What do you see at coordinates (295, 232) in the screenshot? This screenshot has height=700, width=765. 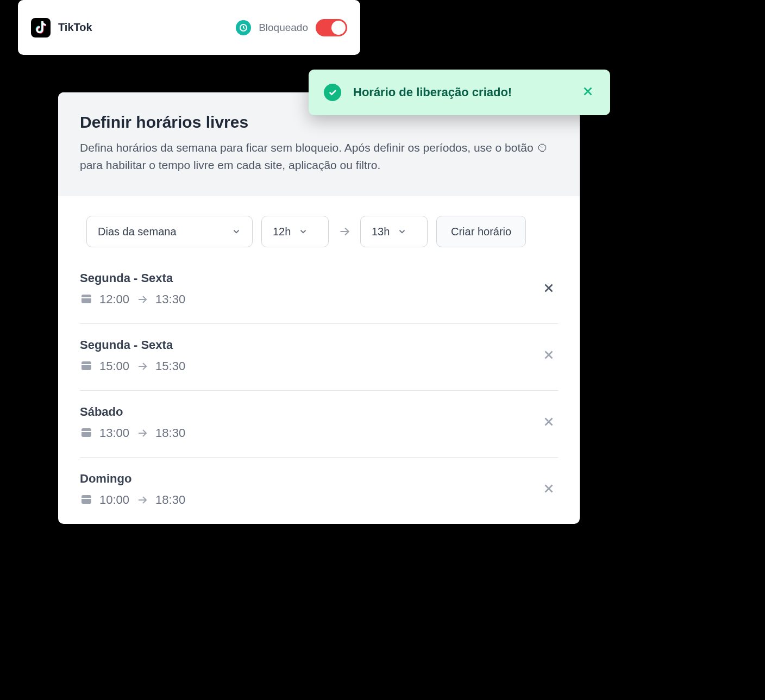 I see `from-hour-select: 12h` at bounding box center [295, 232].